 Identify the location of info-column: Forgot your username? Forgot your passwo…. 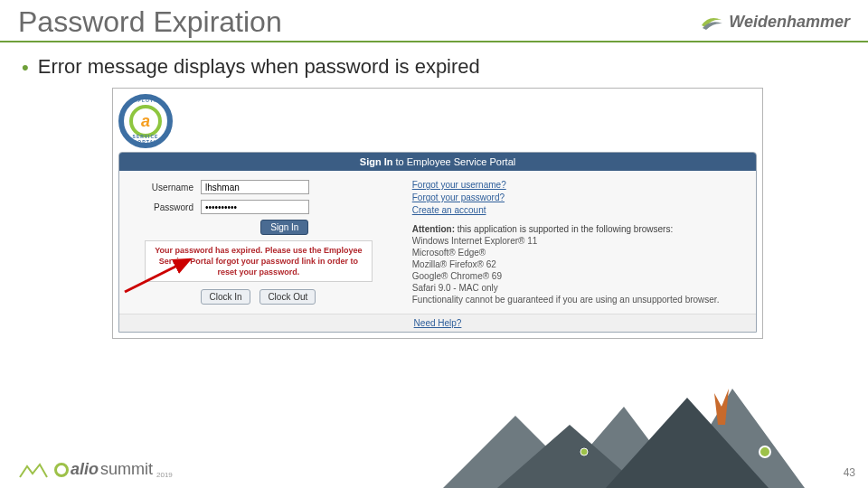
(578, 242).